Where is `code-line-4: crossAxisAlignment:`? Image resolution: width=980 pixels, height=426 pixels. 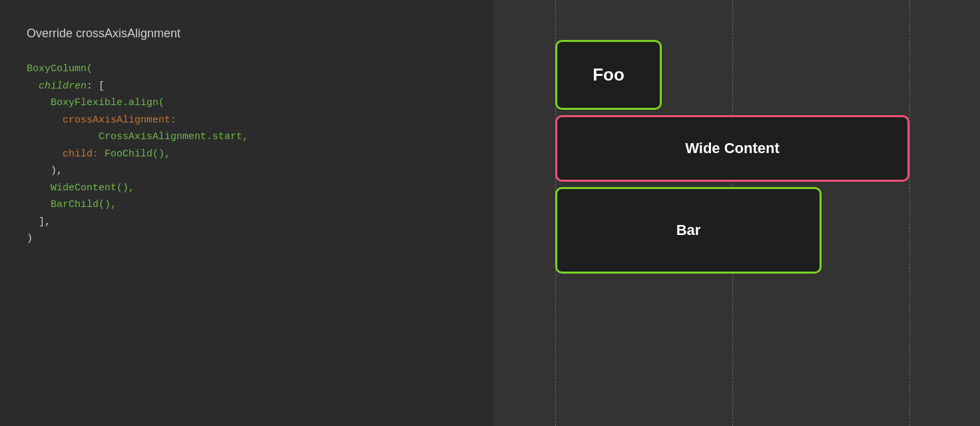 code-line-4: crossAxisAlignment: is located at coordinates (246, 120).